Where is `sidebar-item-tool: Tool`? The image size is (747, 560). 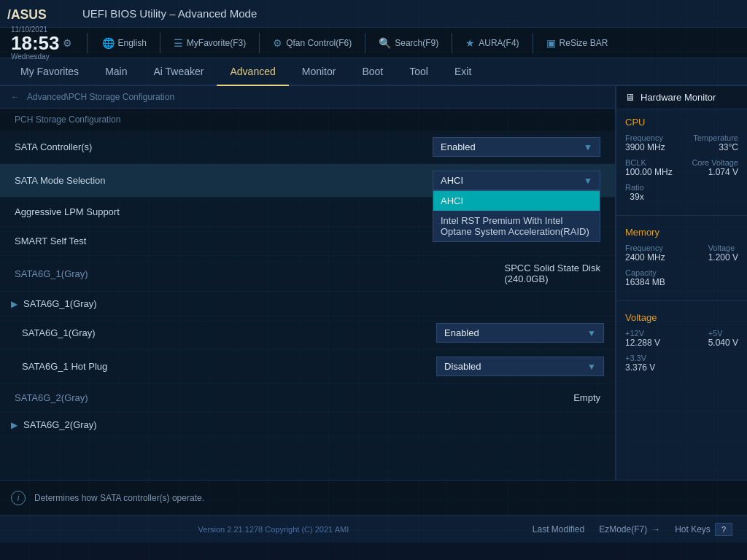
sidebar-item-tool: Tool is located at coordinates (419, 71).